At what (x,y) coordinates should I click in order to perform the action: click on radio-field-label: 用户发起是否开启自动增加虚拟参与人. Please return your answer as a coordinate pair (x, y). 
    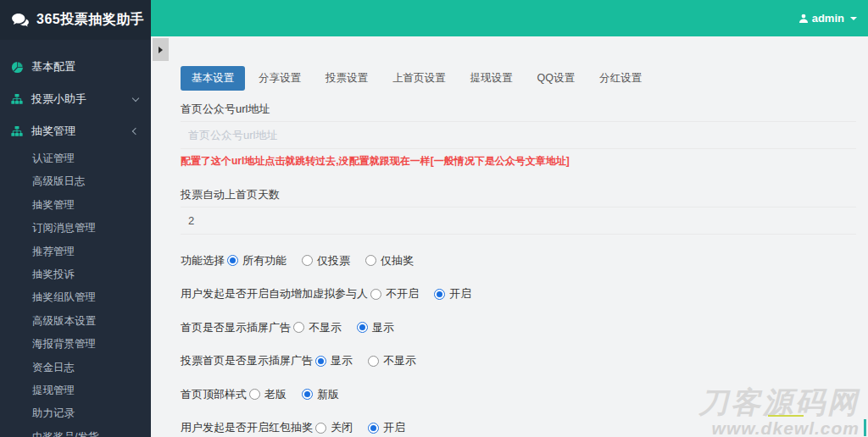
    Looking at the image, I should click on (275, 294).